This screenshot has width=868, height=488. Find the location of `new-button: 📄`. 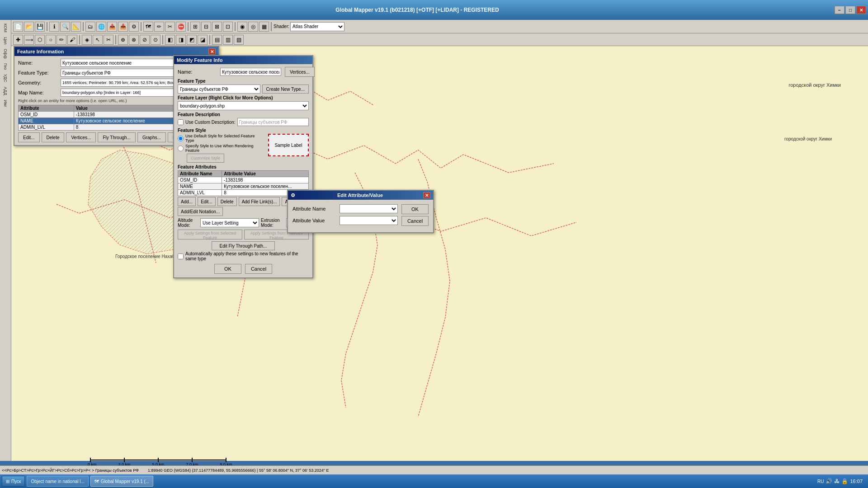

new-button: 📄 is located at coordinates (18, 27).